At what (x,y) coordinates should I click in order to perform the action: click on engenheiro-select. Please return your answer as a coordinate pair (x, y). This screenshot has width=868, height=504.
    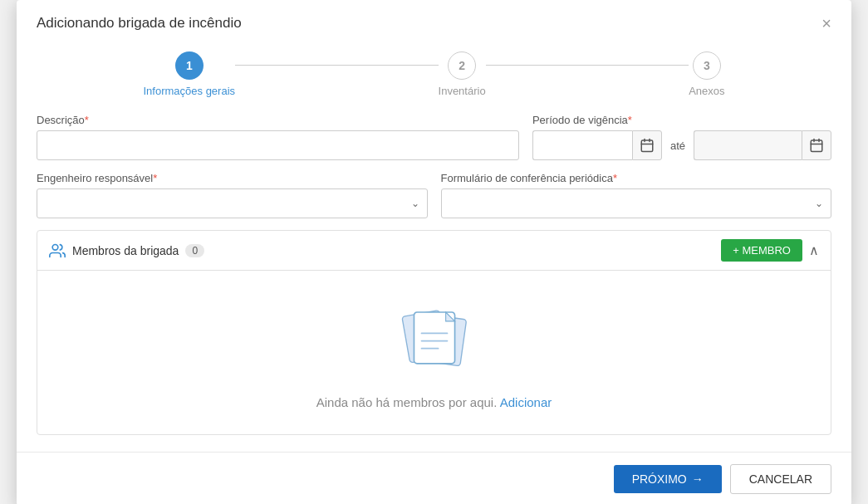
    Looking at the image, I should click on (233, 203).